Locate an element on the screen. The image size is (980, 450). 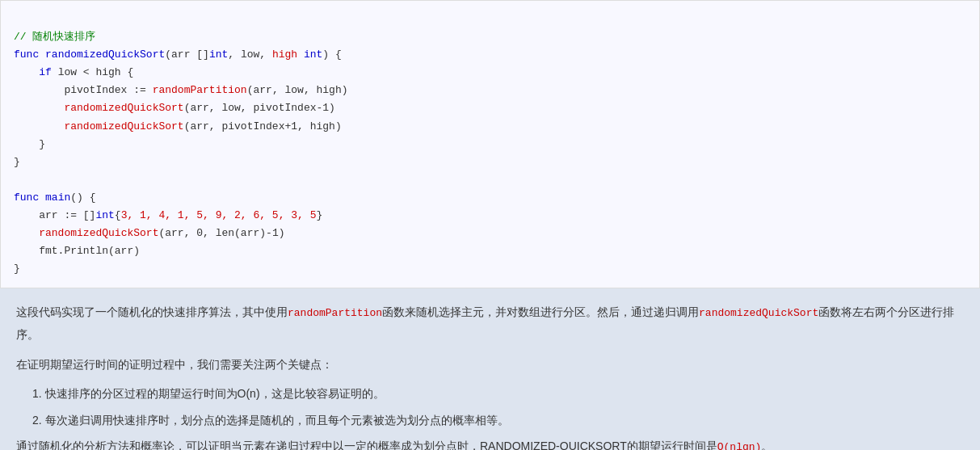
list-item-1-text: 1. 快速排序的分区过程的期望运行时间为O(n)，这是比较容易证明的。 is located at coordinates (208, 393).